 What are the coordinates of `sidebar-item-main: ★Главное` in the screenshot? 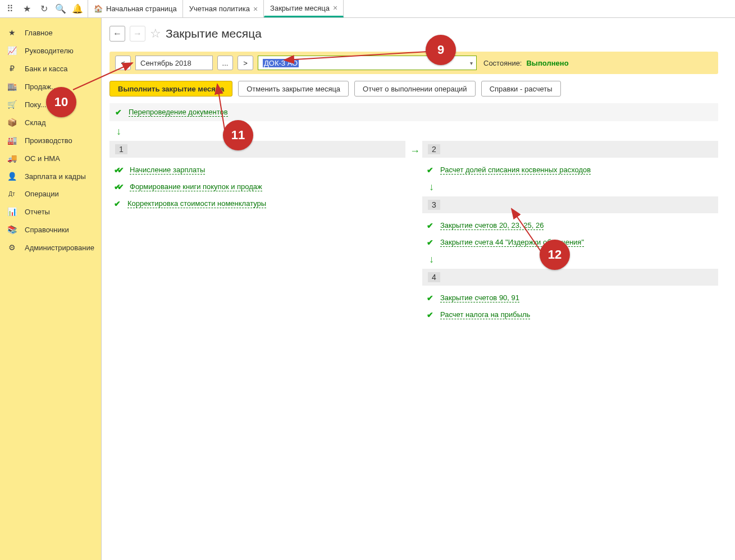 It's located at (51, 33).